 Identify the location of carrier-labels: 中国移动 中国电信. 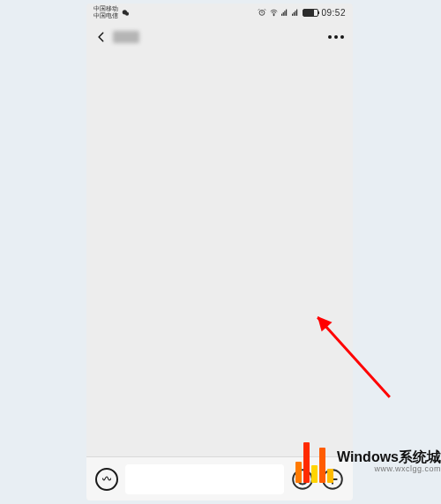
(106, 12).